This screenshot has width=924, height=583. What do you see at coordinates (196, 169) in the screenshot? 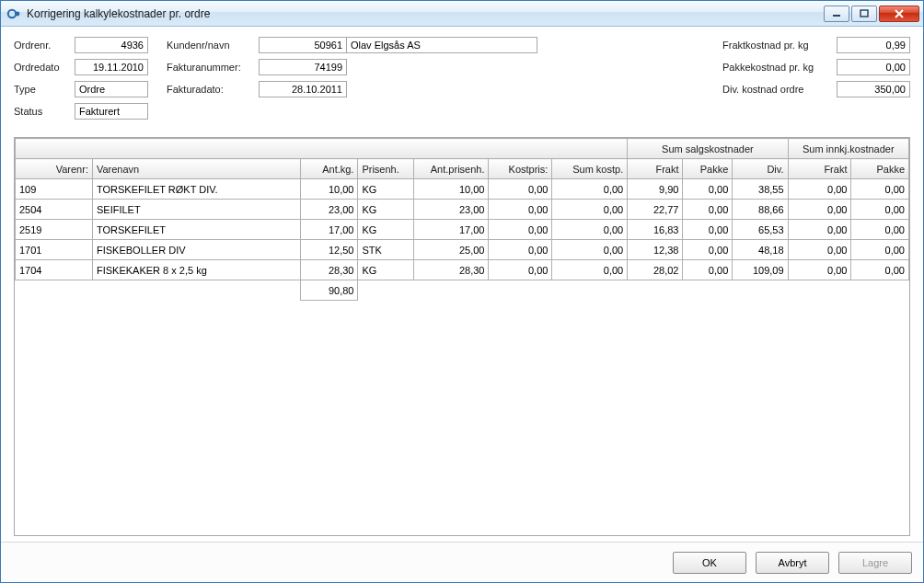
I see `col-varenavn: Varenavn` at bounding box center [196, 169].